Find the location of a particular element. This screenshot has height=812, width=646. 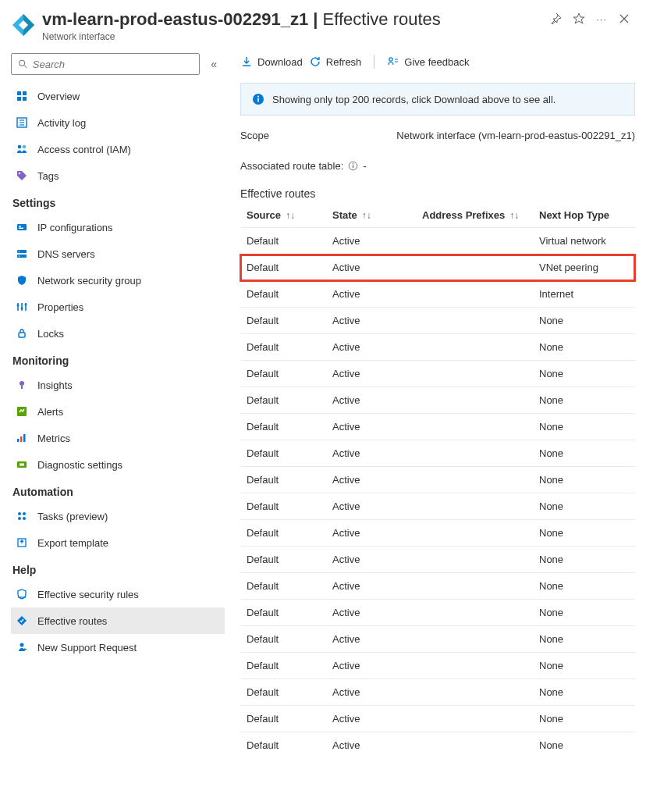

sidebar-item-export: Export template is located at coordinates (118, 543).